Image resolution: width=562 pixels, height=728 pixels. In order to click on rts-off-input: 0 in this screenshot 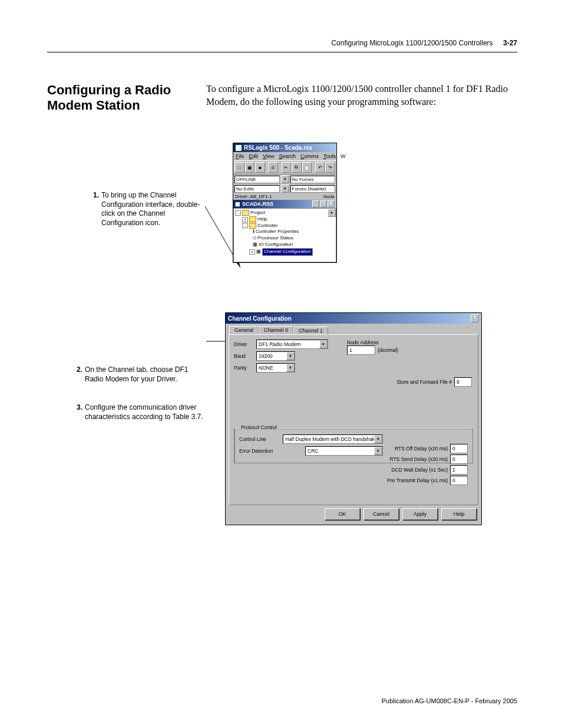, I will do `click(459, 449)`.